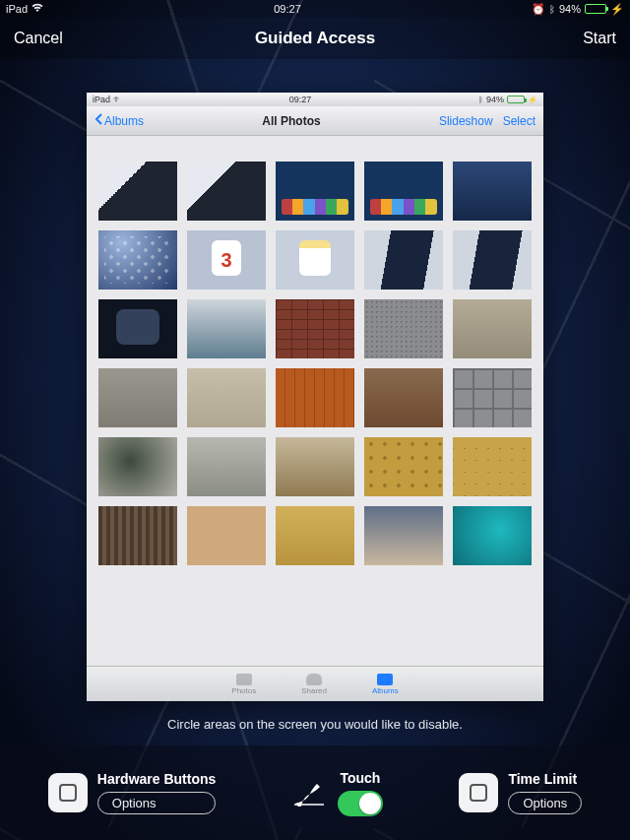 The width and height of the screenshot is (630, 840). What do you see at coordinates (37, 9) in the screenshot?
I see `wifi-icon` at bounding box center [37, 9].